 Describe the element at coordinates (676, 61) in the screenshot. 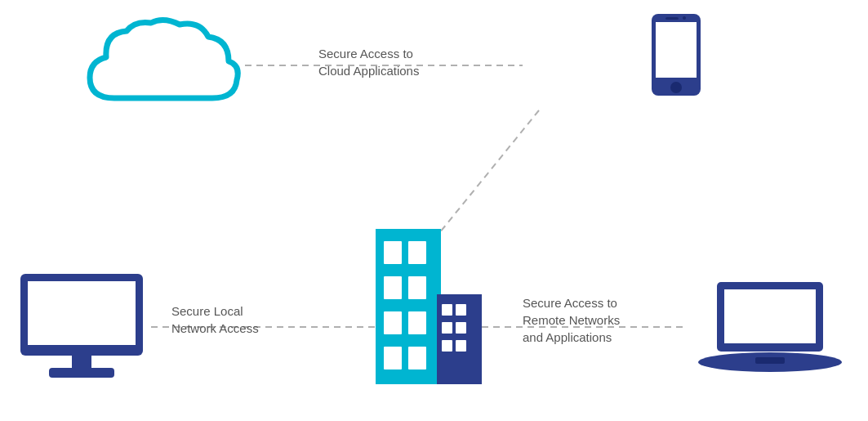

I see `phone-icon` at that location.